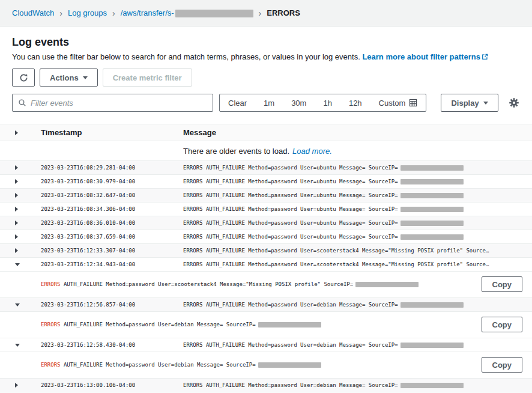  What do you see at coordinates (112, 305) in the screenshot?
I see `event-timestamp: 2023-03-23T16:12:56.857-04:00` at bounding box center [112, 305].